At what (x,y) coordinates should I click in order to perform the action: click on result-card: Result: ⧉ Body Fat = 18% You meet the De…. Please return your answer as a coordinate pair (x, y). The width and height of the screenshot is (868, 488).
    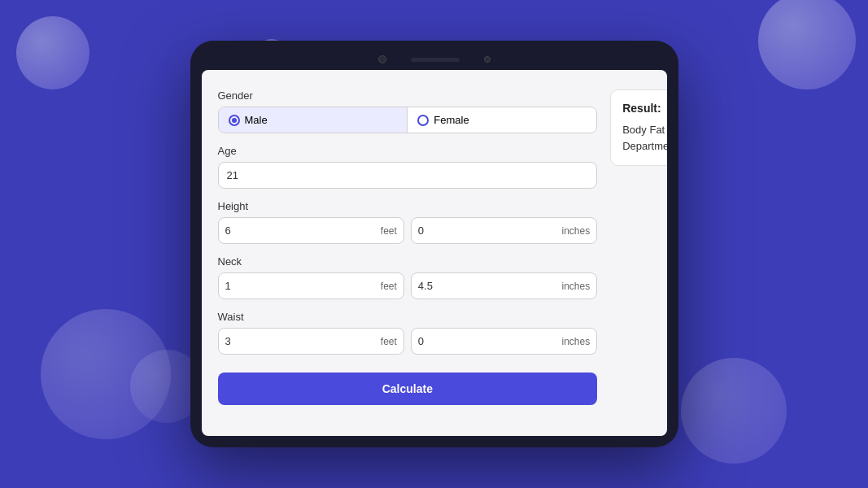
    Looking at the image, I should click on (638, 128).